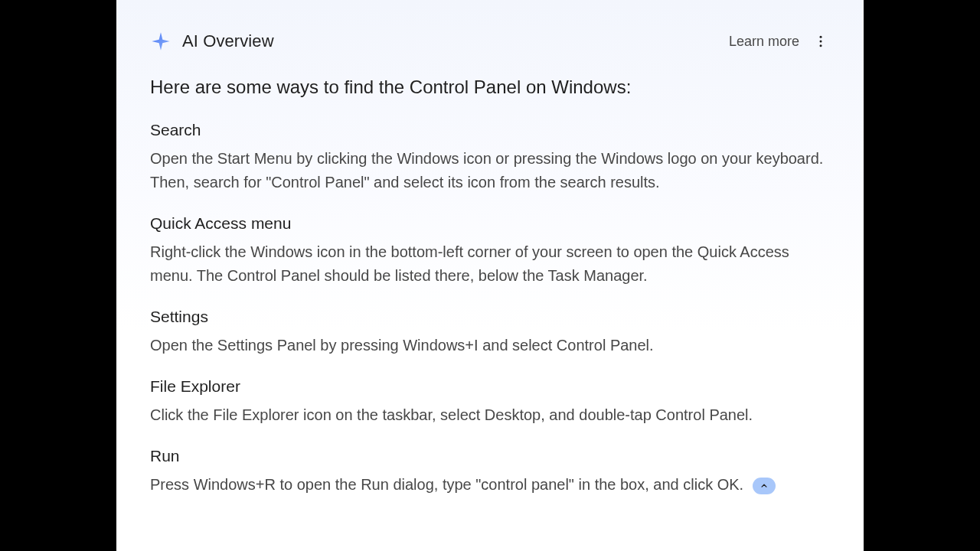  Describe the element at coordinates (490, 485) in the screenshot. I see `method-body-wrap: Press Windows+R to open the Run dialog, …` at that location.